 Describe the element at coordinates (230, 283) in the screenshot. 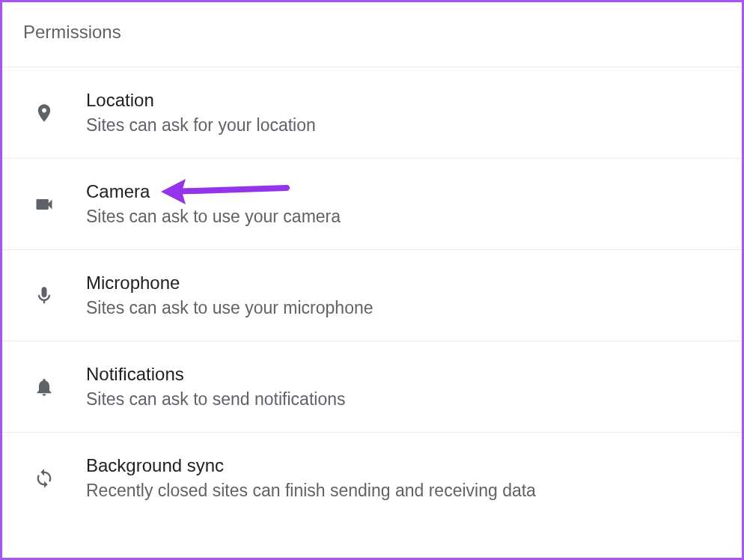

I see `permission-title: Microphone` at that location.